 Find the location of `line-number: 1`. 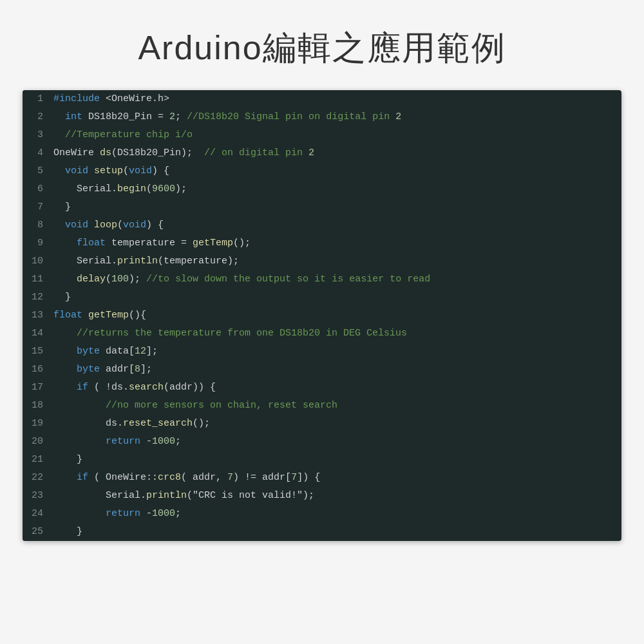

line-number: 1 is located at coordinates (36, 99).